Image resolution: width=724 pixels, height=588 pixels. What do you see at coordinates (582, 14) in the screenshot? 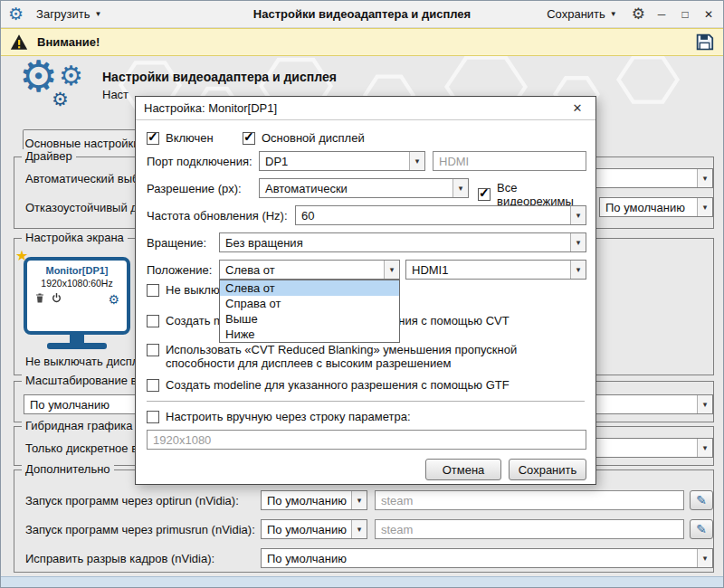
I see `save-menu-button: Сохранить ▼` at bounding box center [582, 14].